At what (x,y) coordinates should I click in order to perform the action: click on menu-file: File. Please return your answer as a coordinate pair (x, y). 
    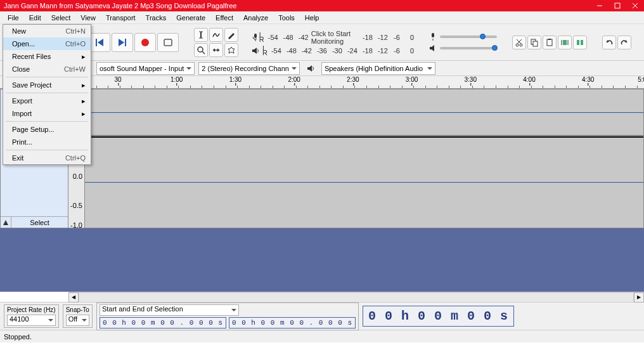
    Looking at the image, I should click on (13, 18).